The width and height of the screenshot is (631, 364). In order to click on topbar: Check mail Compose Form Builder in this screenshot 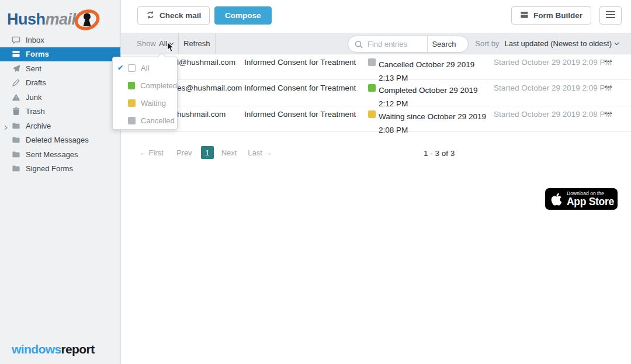, I will do `click(376, 16)`.